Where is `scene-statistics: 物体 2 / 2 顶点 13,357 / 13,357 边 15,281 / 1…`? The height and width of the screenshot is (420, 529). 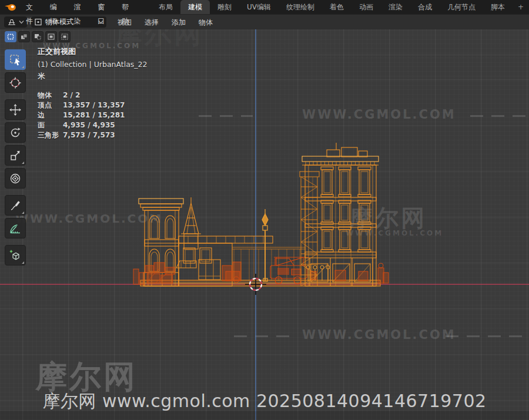 scene-statistics: 物体 2 / 2 顶点 13,357 / 13,357 边 15,281 / 1… is located at coordinates (93, 115).